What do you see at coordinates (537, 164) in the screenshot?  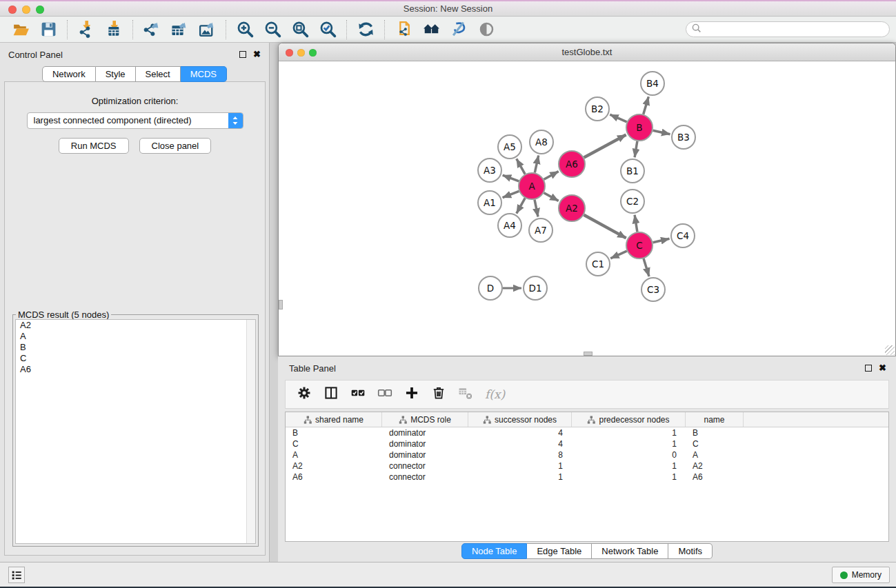 I see `edge-A-A8` at bounding box center [537, 164].